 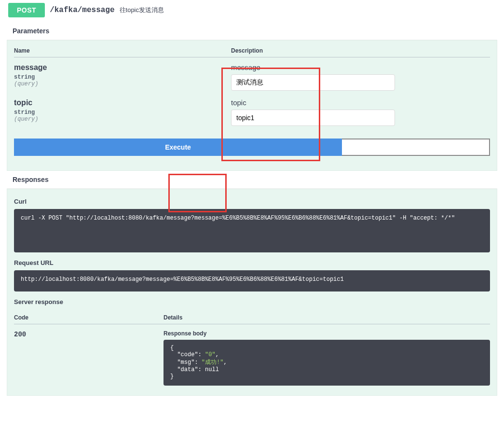 I want to click on responses-section-header: Responses, so click(x=252, y=180).